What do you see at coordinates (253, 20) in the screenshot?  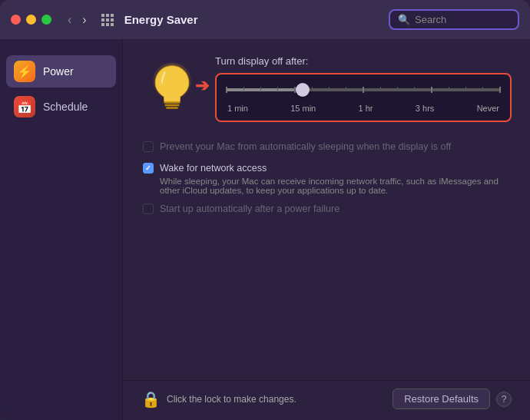 I see `page-title: Energy Saver` at bounding box center [253, 20].